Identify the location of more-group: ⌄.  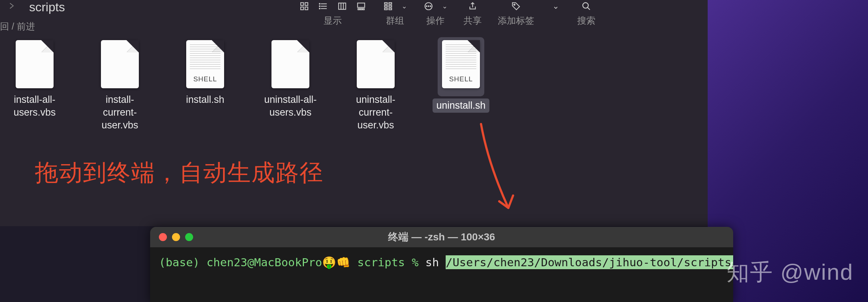
(556, 13).